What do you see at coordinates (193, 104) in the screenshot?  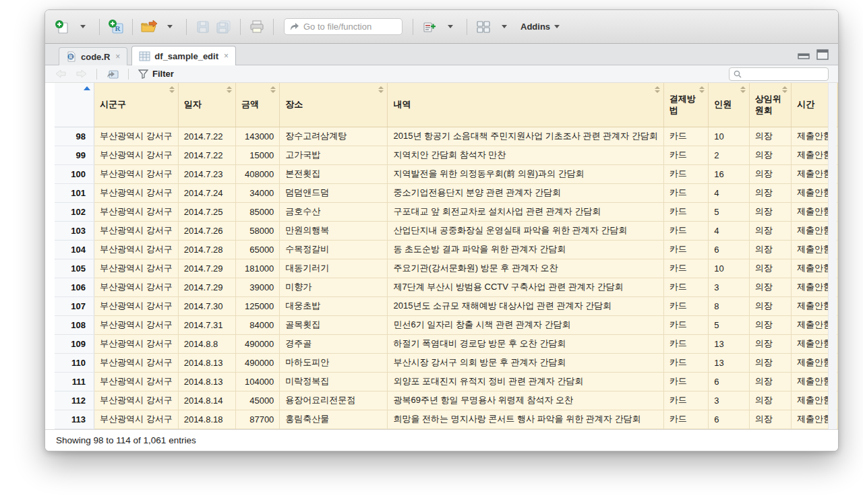 I see `column-header-label: 일자` at bounding box center [193, 104].